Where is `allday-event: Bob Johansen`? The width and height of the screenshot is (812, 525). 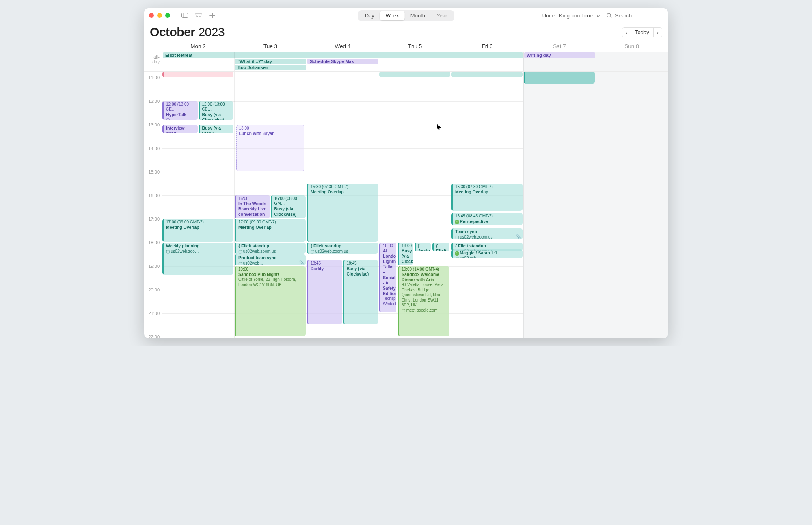
allday-event: Bob Johansen is located at coordinates (270, 67).